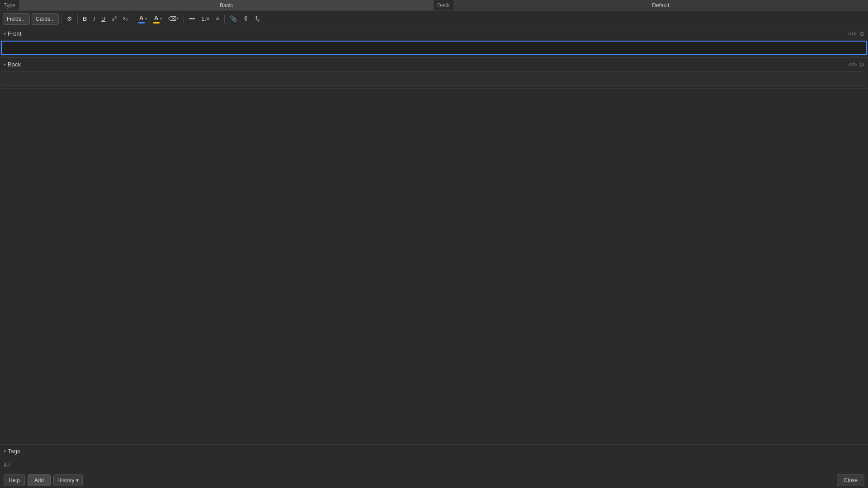 This screenshot has width=868, height=488. I want to click on highlight-color-icon: A, so click(156, 19).